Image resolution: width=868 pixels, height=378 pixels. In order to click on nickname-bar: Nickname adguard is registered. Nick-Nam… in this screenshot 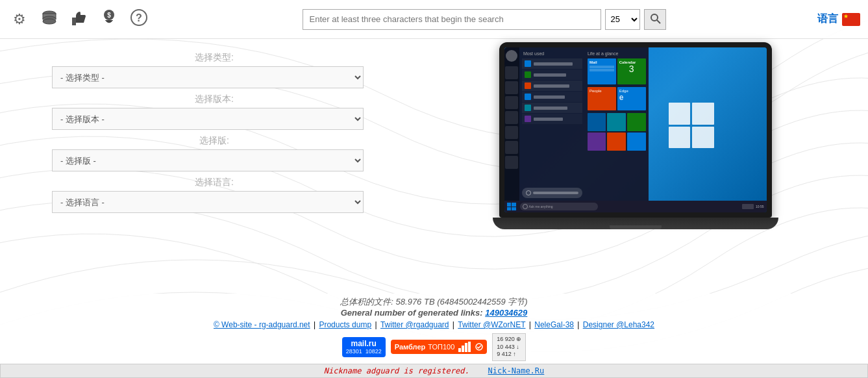, I will do `click(434, 371)`.